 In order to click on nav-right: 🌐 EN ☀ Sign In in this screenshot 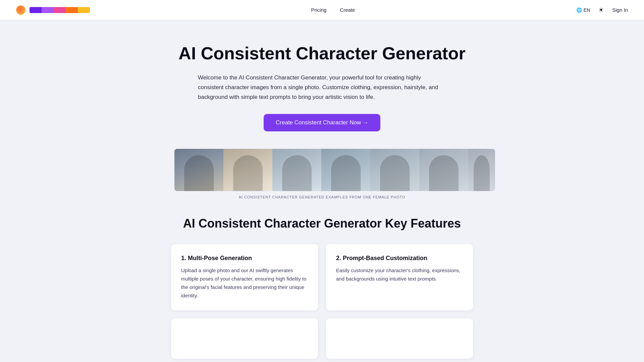, I will do `click(602, 10)`.